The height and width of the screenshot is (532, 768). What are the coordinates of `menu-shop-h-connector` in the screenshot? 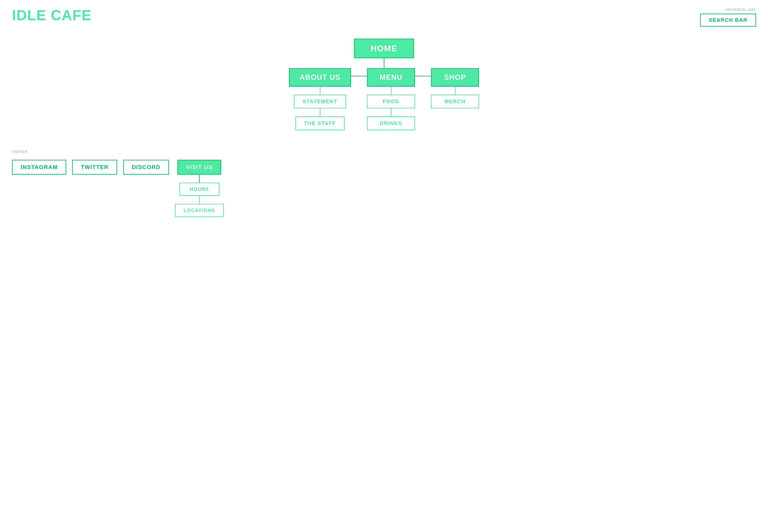 It's located at (423, 76).